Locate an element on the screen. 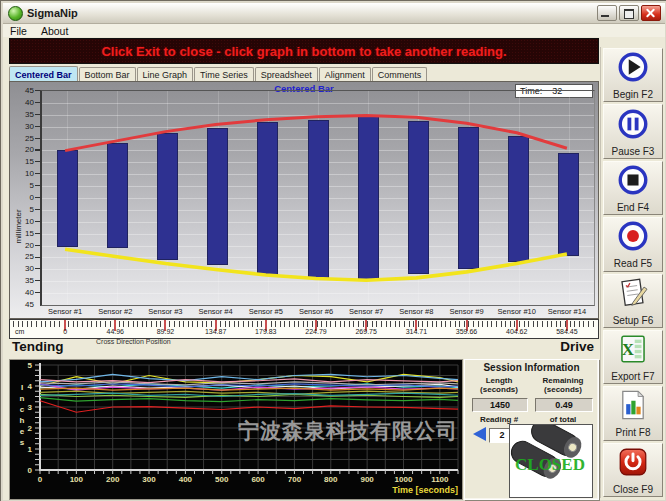  button-label: Print F8 is located at coordinates (632, 432).